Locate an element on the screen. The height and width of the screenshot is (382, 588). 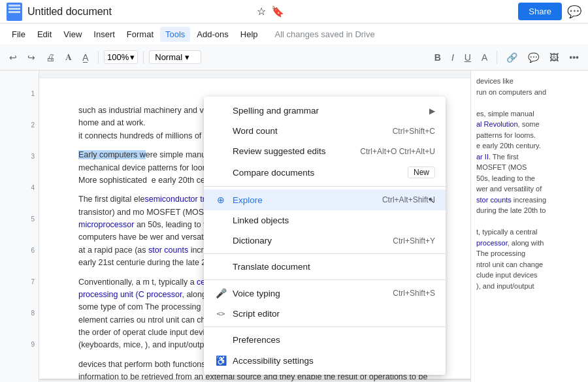
spell-check-button: A̲ is located at coordinates (86, 57).